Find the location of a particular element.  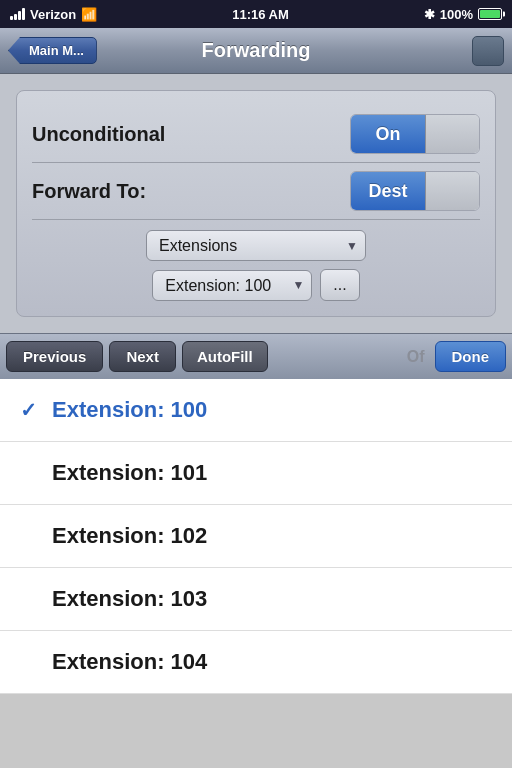

picker-item: Extension: 101 is located at coordinates (256, 474).